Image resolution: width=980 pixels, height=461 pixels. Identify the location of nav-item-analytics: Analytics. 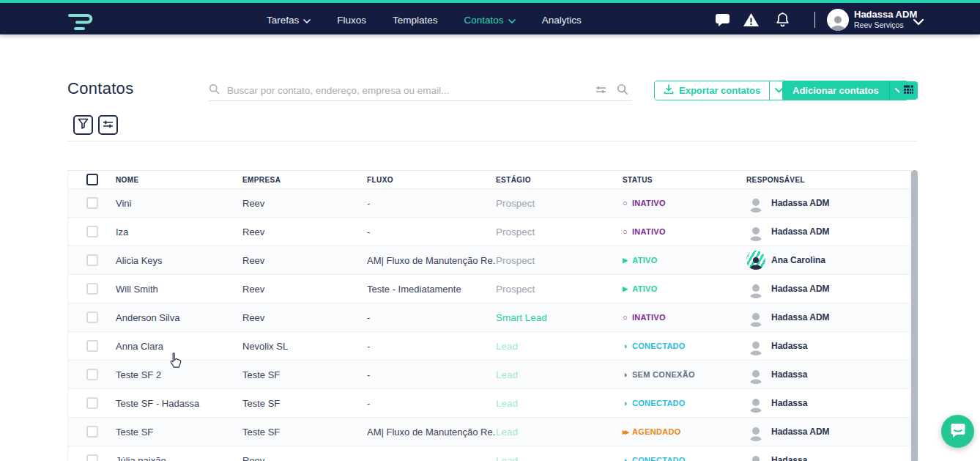
(562, 21).